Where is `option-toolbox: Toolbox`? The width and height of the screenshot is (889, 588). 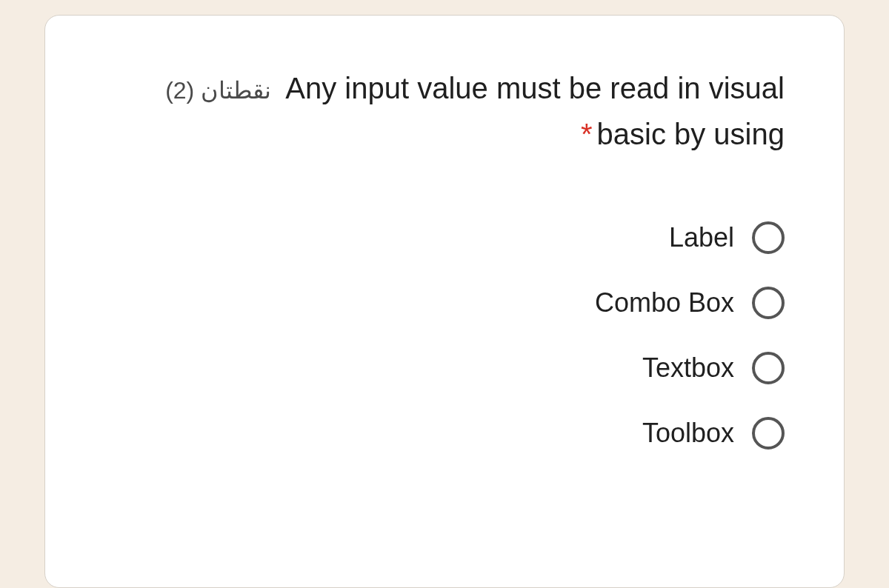
option-toolbox: Toolbox is located at coordinates (713, 433).